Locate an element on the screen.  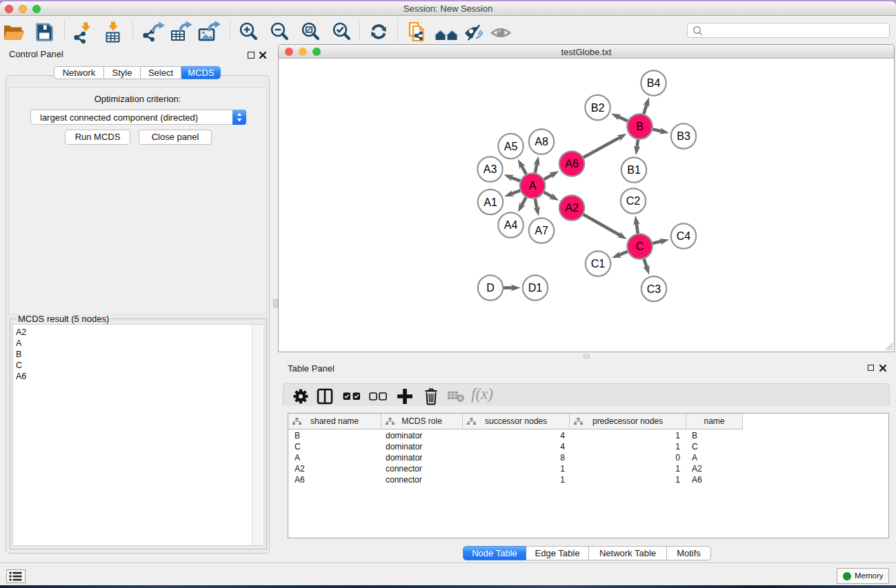
svg-text: A7 is located at coordinates (541, 230).